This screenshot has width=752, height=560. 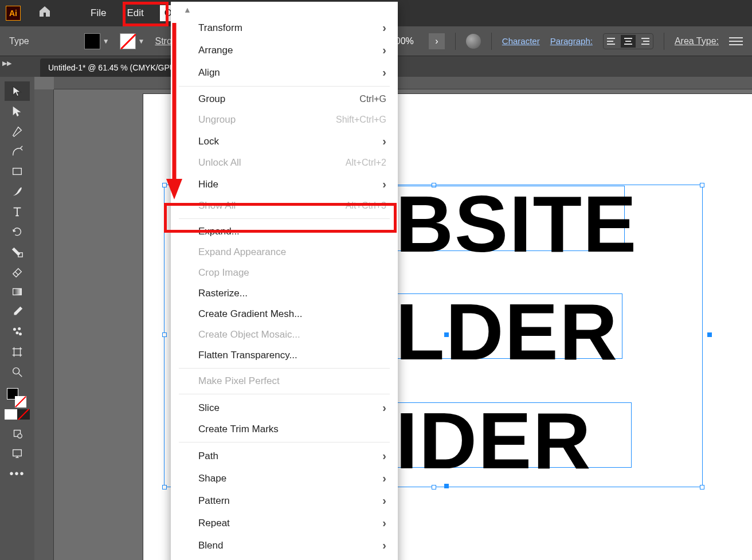 What do you see at coordinates (17, 416) in the screenshot?
I see `default-fill-stroke` at bounding box center [17, 416].